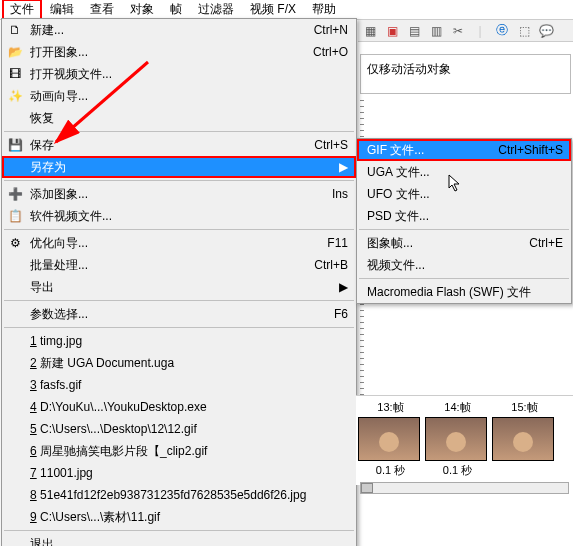 The image size is (573, 546). What do you see at coordinates (464, 265) in the screenshot?
I see `submenu-video: 视频文件...` at bounding box center [464, 265].